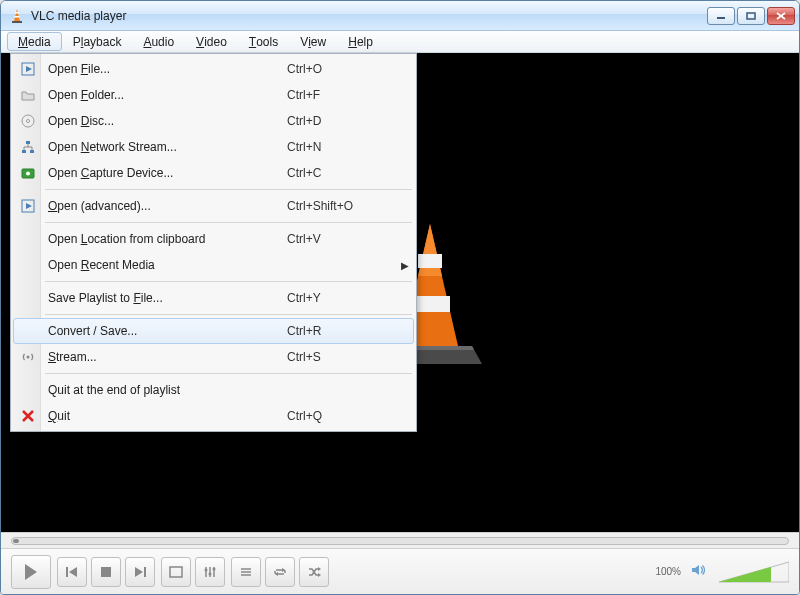 The image size is (800, 595). Describe the element at coordinates (28, 95) in the screenshot. I see `folder-icon` at that location.